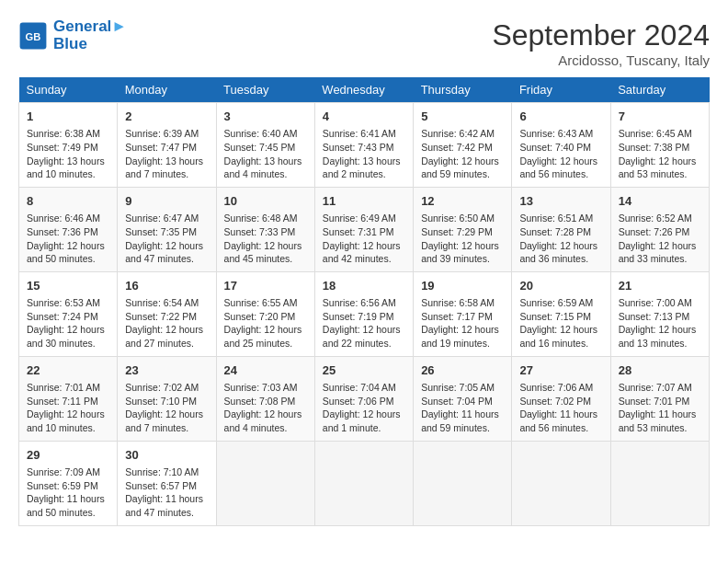  I want to click on week-row-1: 1Sunrise: 6:38 AMSunset: 7:49 PMDaylight…, so click(364, 145).